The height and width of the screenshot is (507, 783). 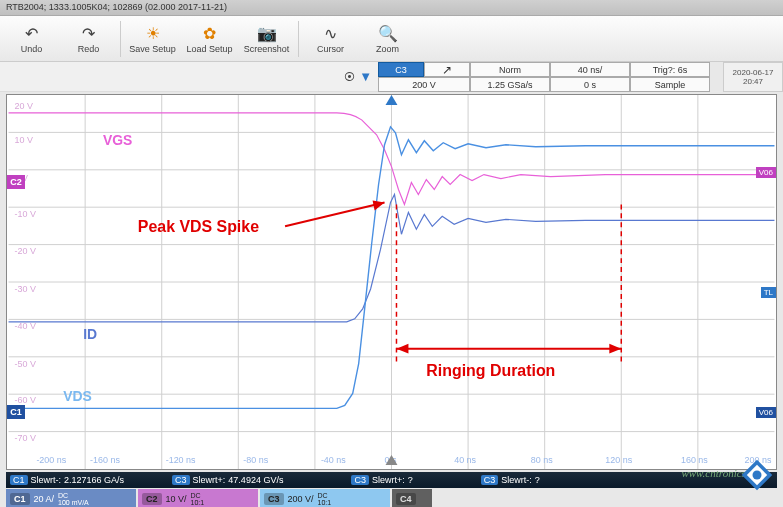 I want to click on meas-1: C1Slewrt-:2.127166 GA/s, so click(x=67, y=480).